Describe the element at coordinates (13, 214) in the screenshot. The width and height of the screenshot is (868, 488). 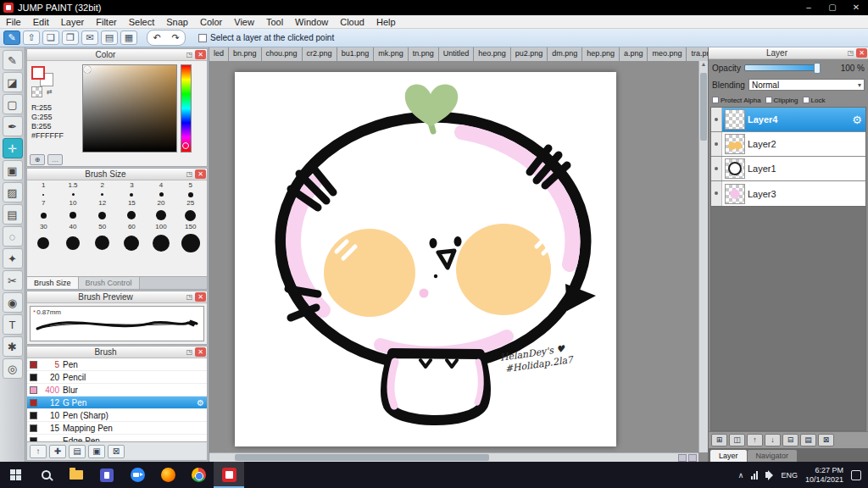
I see `gradient-tool: ▤` at that location.